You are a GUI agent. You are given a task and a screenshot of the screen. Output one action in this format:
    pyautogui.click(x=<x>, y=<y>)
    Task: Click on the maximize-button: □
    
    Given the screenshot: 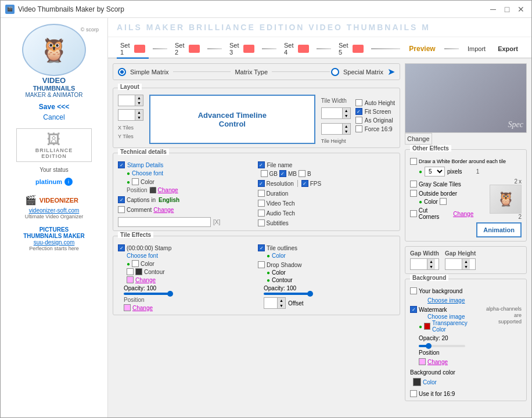 What is the action you would take?
    pyautogui.click(x=507, y=9)
    